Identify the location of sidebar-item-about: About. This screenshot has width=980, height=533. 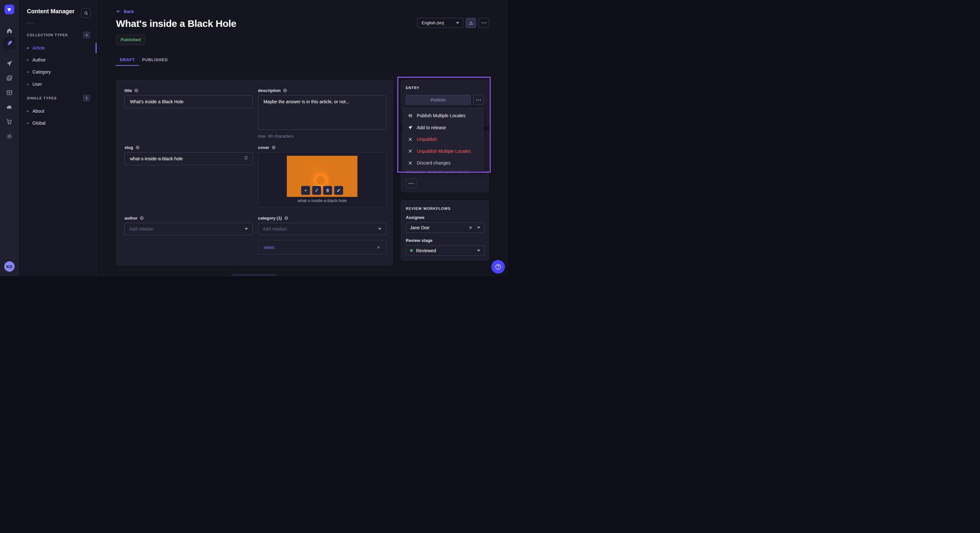
(36, 111).